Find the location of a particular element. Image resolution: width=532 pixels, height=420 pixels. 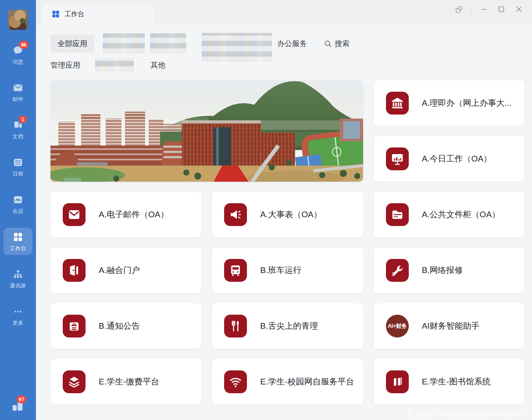

app-tile-portal: A.融合门户 is located at coordinates (126, 270).